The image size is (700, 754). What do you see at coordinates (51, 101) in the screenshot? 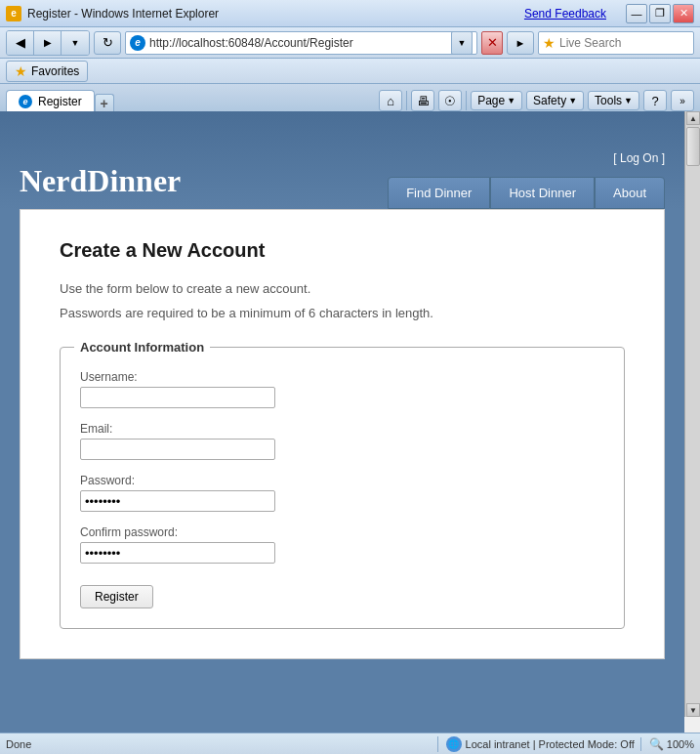
I see `register-tab: e Register` at bounding box center [51, 101].